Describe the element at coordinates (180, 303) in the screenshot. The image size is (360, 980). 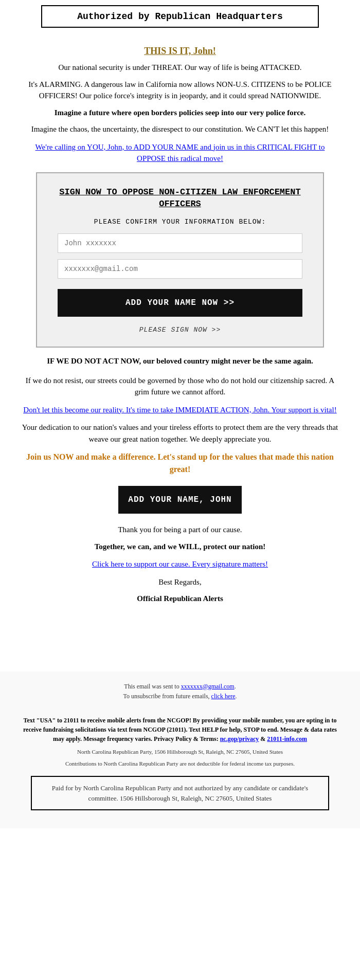
I see `submit-button: ADD YOUR NAME NOW >>` at that location.